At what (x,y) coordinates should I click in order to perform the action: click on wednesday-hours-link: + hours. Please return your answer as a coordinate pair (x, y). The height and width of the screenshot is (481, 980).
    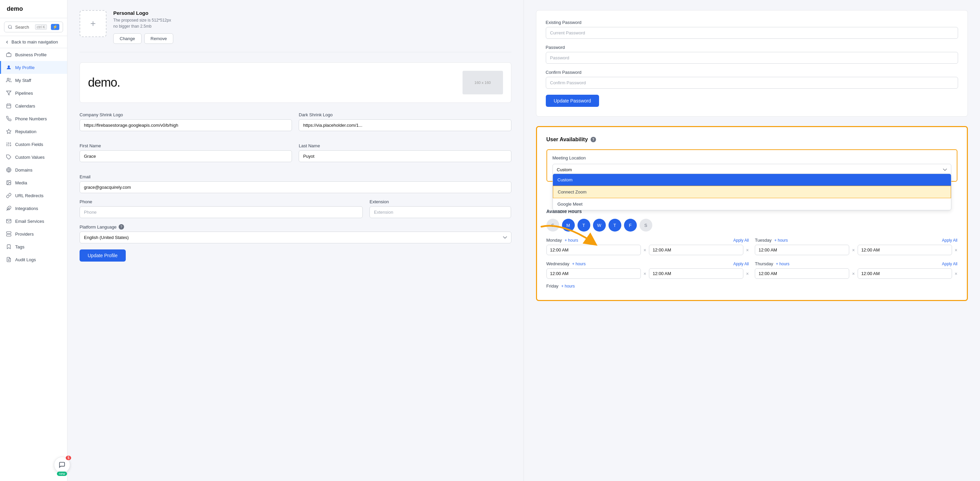
    Looking at the image, I should click on (579, 264).